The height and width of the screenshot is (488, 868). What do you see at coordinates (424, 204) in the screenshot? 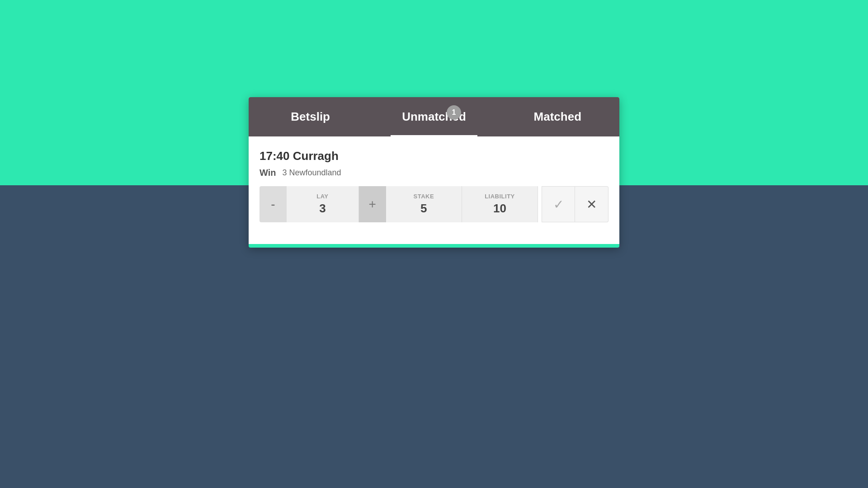
I see `stake-field: STAKE 5` at bounding box center [424, 204].